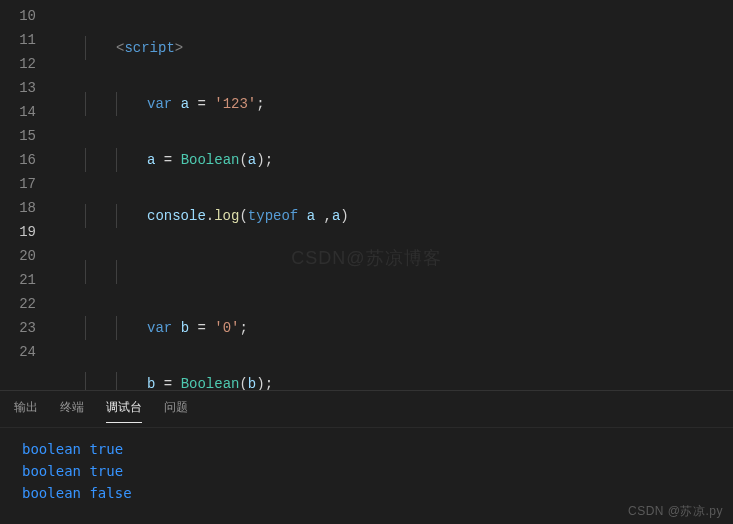  Describe the element at coordinates (27, 304) in the screenshot. I see `line-number: 22` at that location.